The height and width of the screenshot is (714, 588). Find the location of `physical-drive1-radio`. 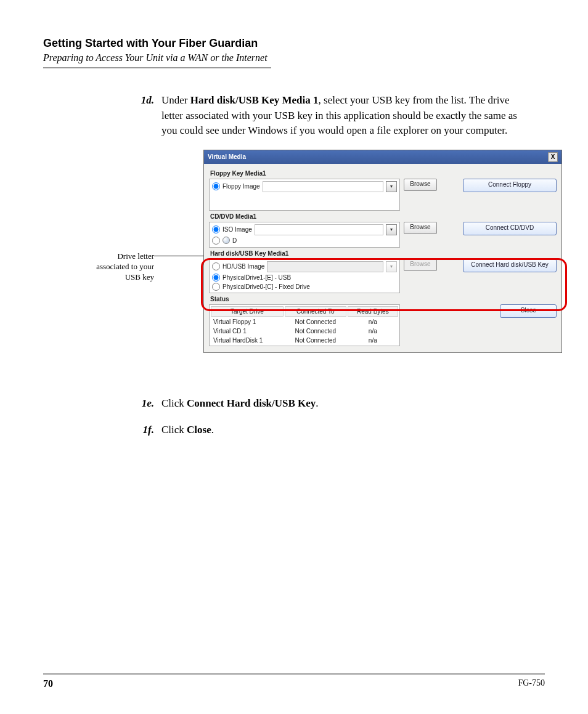

physical-drive1-radio is located at coordinates (216, 277).